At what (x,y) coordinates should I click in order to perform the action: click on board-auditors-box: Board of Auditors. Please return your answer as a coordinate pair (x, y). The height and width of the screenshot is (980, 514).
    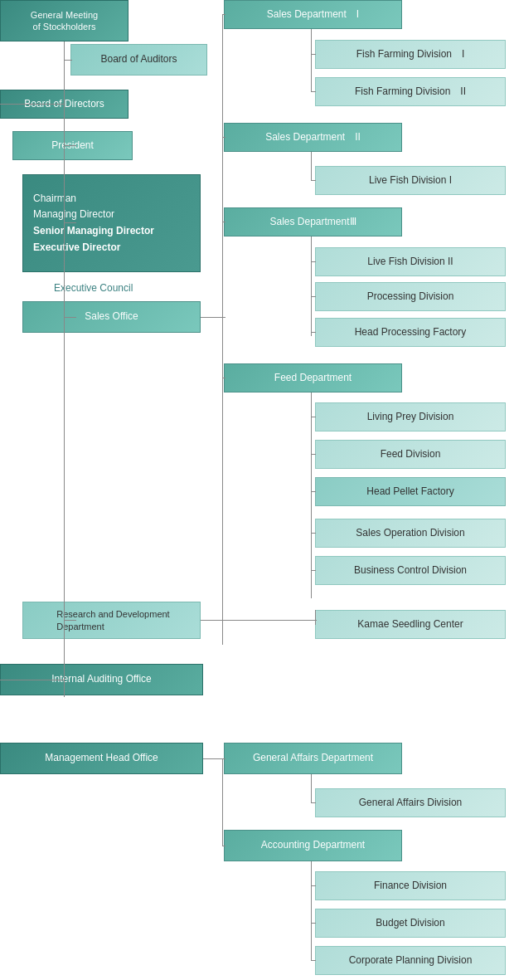
    Looking at the image, I should click on (139, 60).